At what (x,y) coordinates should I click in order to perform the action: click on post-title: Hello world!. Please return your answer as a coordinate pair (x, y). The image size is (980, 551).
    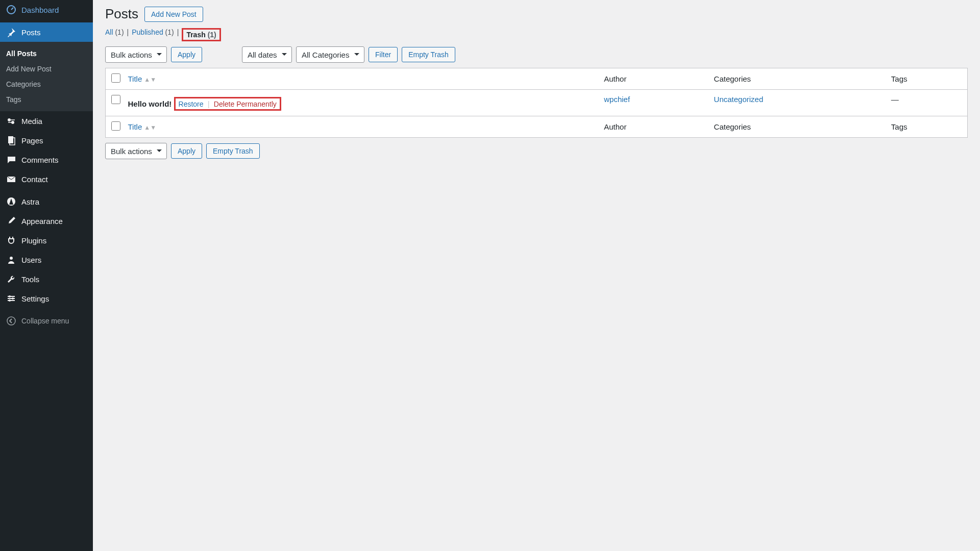
    Looking at the image, I should click on (150, 104).